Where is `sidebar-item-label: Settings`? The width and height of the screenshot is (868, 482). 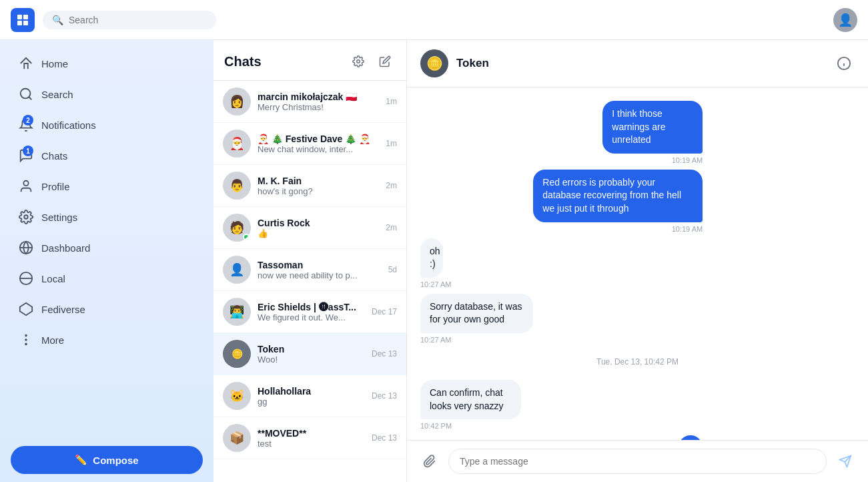
sidebar-item-label: Settings is located at coordinates (59, 218).